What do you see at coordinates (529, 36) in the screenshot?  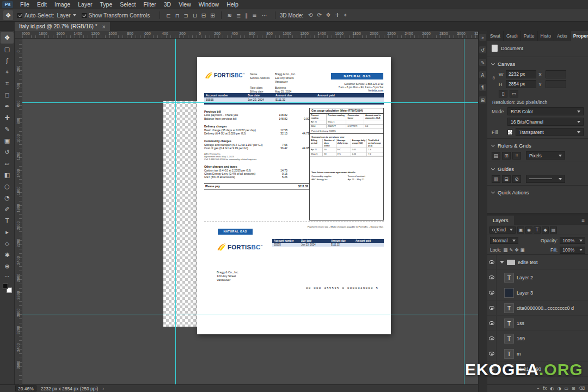 I see `tab-patterns: Patte` at bounding box center [529, 36].